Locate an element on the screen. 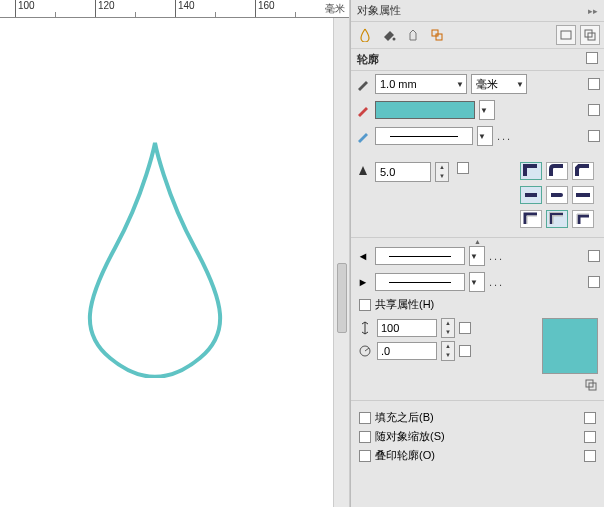 Image resolution: width=604 pixels, height=507 pixels. arrow-start-reset is located at coordinates (594, 256).